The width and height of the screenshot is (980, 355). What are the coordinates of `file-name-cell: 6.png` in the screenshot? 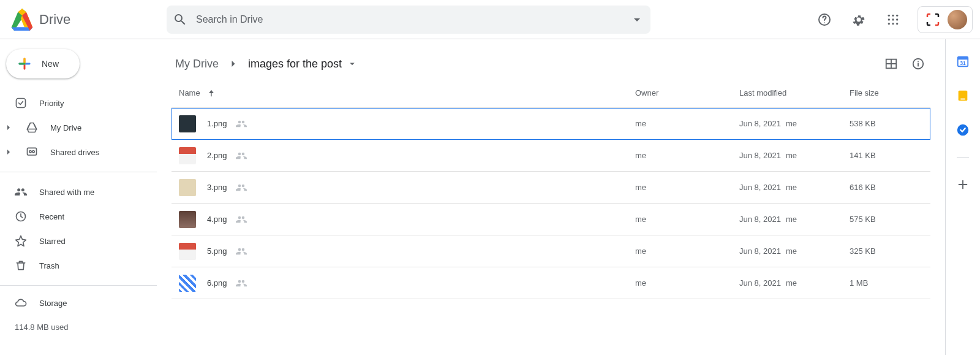 It's located at (407, 283).